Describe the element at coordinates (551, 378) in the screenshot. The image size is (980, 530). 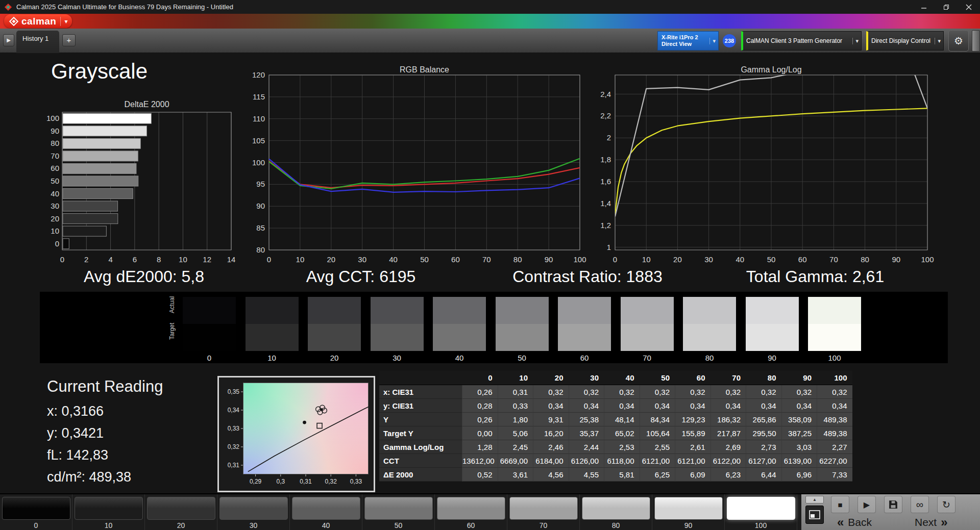
I see `column-header-20: 20` at that location.